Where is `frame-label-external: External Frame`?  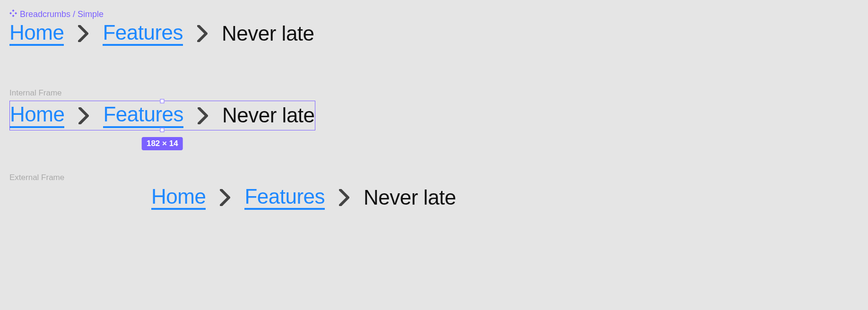
frame-label-external: External Frame is located at coordinates (434, 178).